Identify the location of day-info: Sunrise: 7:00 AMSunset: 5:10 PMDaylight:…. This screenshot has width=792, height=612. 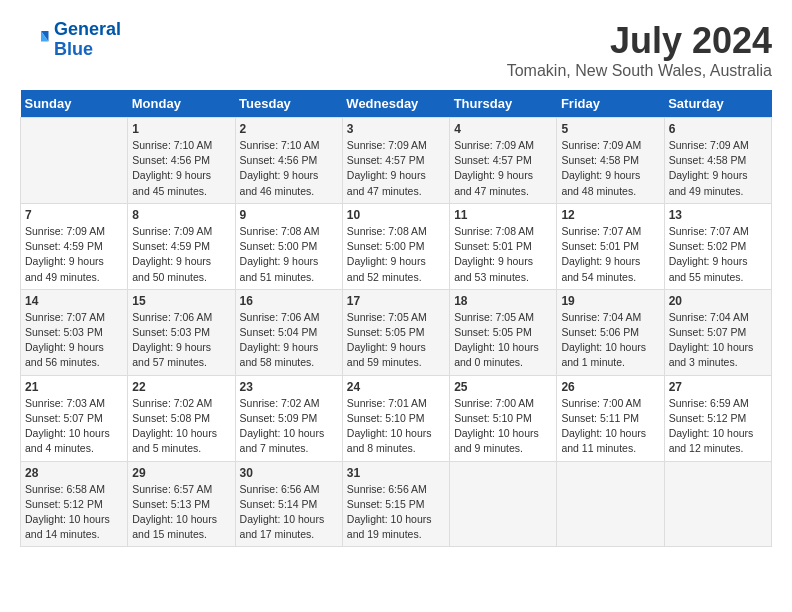
(503, 426).